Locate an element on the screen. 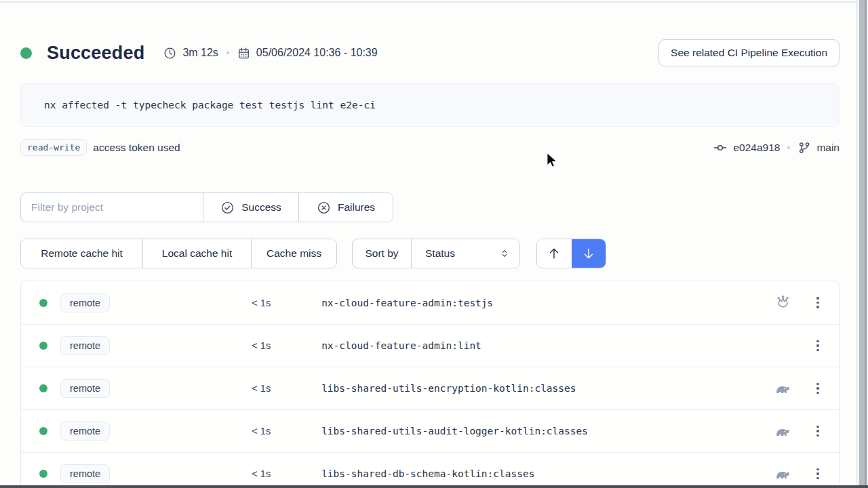  commit-sha: e024a918 is located at coordinates (757, 148).